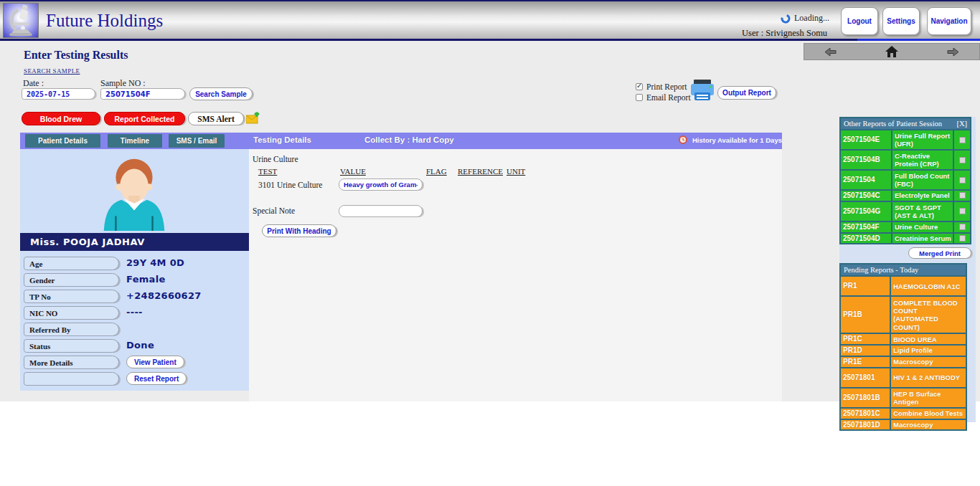  I want to click on field-label, so click(72, 378).